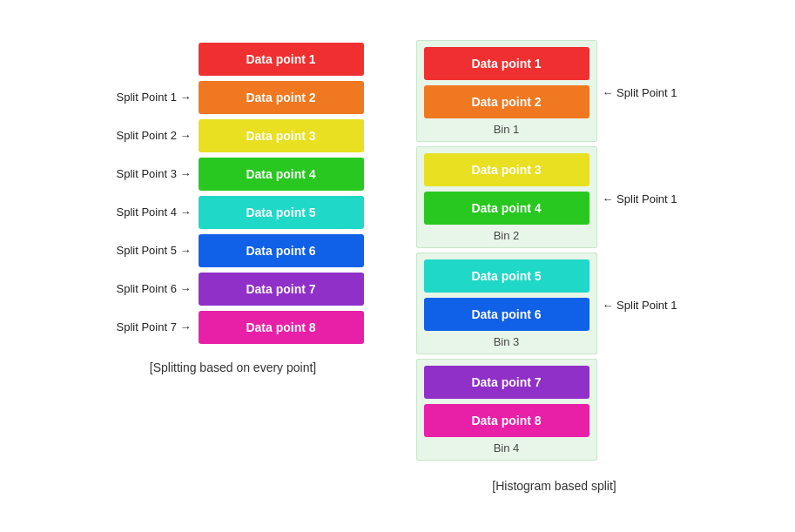 Image resolution: width=795 pixels, height=532 pixels. What do you see at coordinates (507, 341) in the screenshot?
I see `bin-label: Bin 3` at bounding box center [507, 341].